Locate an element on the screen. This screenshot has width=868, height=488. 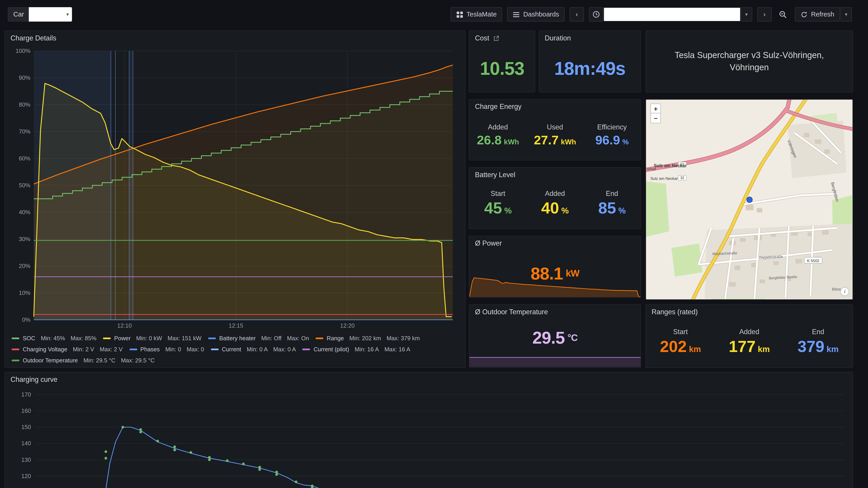
legend-item-current: CurrentMin: 0 AMax: 0 A is located at coordinates (253, 350).